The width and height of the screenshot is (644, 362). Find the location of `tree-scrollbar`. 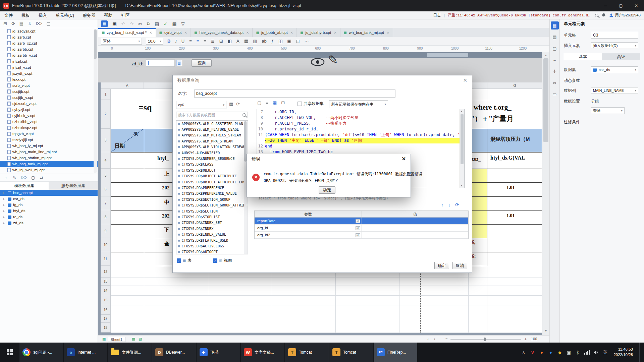

tree-scrollbar is located at coordinates (95, 101).